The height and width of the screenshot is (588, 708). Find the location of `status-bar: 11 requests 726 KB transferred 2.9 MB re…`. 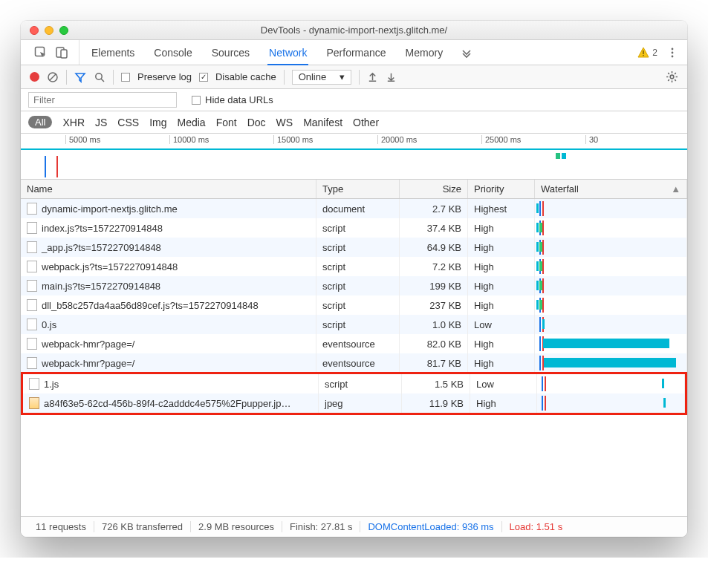

status-bar: 11 requests 726 KB transferred 2.9 MB re… is located at coordinates (354, 526).